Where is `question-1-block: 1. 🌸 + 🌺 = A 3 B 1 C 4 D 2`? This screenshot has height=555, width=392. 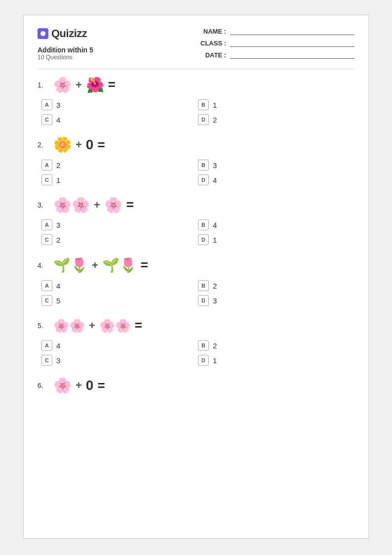 question-1-block: 1. 🌸 + 🌺 = A 3 B 1 C 4 D 2 is located at coordinates (196, 101).